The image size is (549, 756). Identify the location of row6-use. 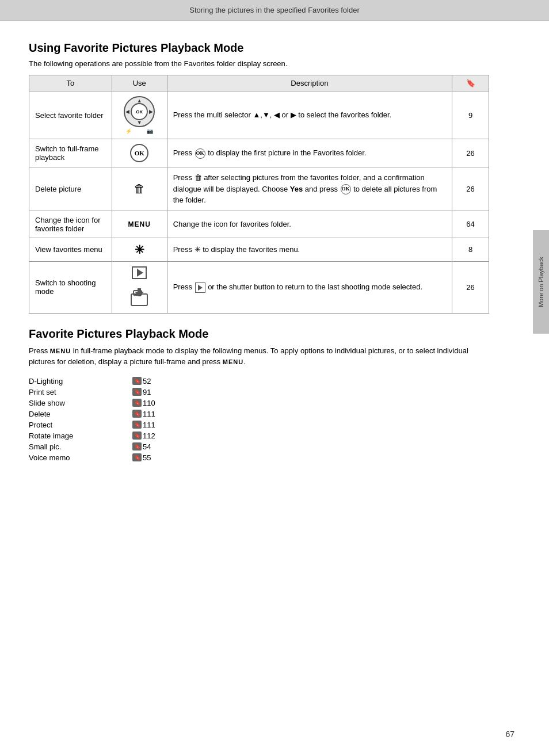
(139, 287).